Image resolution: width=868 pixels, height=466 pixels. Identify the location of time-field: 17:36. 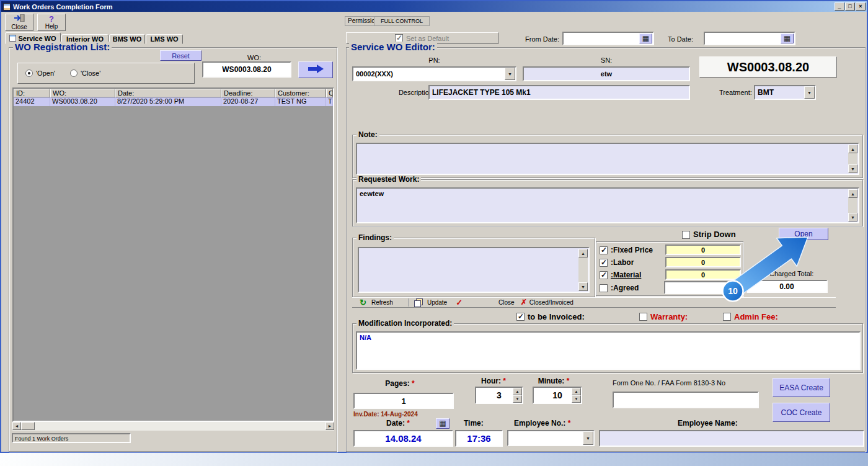
(479, 438).